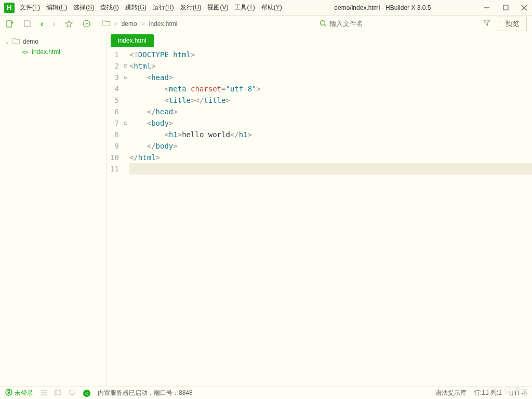 This screenshot has width=532, height=399. I want to click on star-icon, so click(69, 24).